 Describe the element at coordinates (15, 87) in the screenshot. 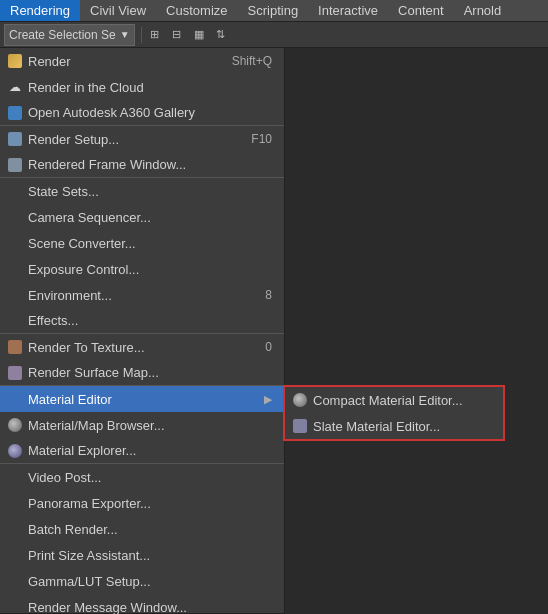

I see `cloud-icon: ☁` at that location.